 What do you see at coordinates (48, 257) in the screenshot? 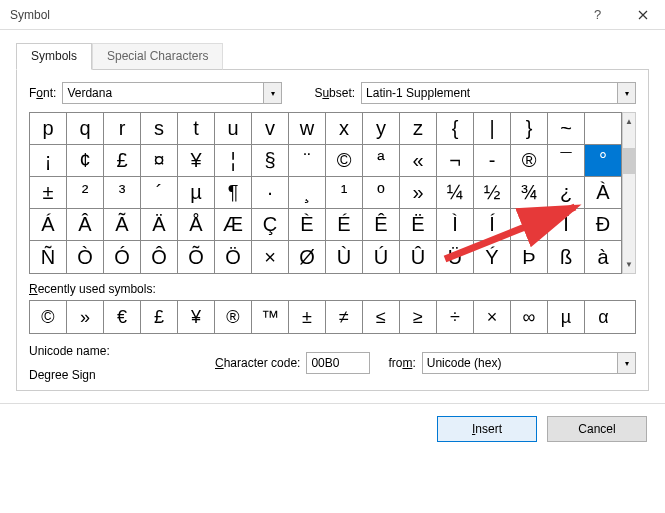
I see `symbol-cell: Ñ` at bounding box center [48, 257].